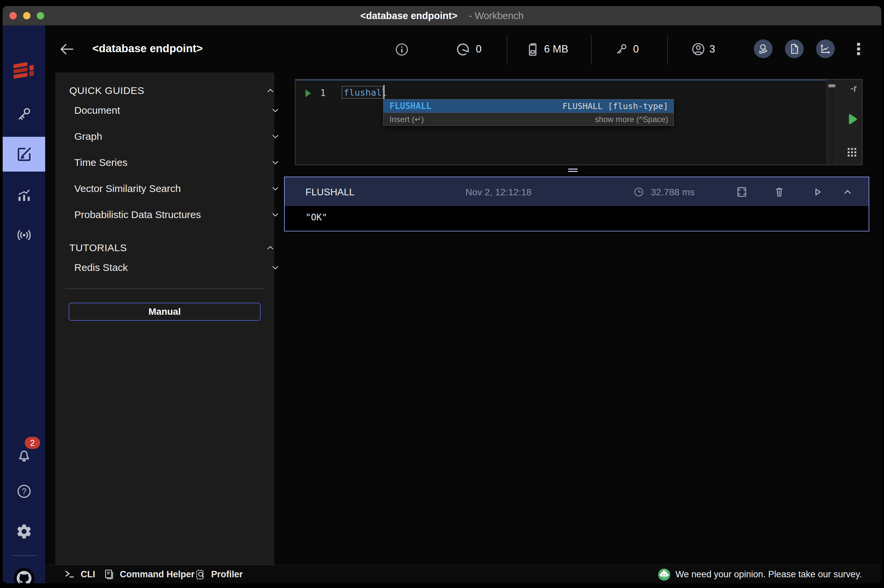  Describe the element at coordinates (832, 122) in the screenshot. I see `editor-scrollbar` at that location.